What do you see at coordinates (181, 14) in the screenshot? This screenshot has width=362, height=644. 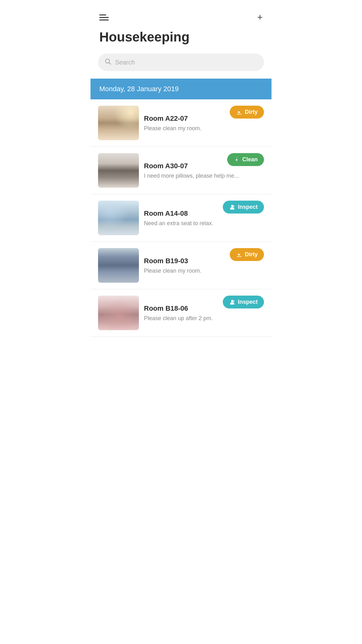 I see `app-header: +` at bounding box center [181, 14].